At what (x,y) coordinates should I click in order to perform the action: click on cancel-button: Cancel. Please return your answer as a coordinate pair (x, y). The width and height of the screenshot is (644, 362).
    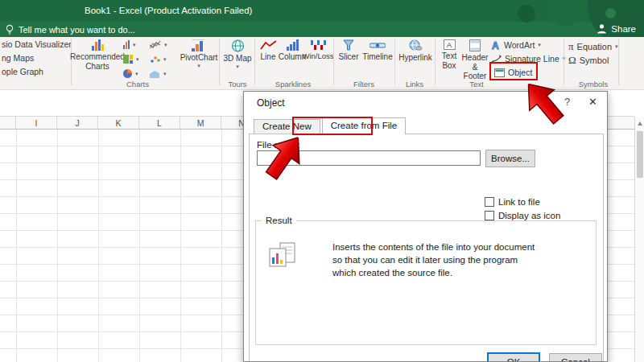
    Looking at the image, I should click on (576, 357).